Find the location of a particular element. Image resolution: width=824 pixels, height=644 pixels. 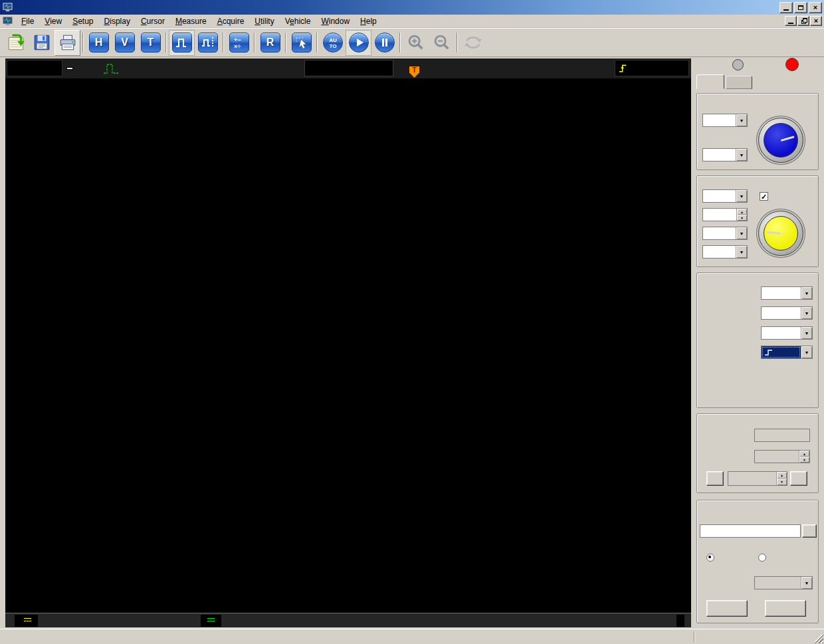

channel-select: ▼ is located at coordinates (725, 196).